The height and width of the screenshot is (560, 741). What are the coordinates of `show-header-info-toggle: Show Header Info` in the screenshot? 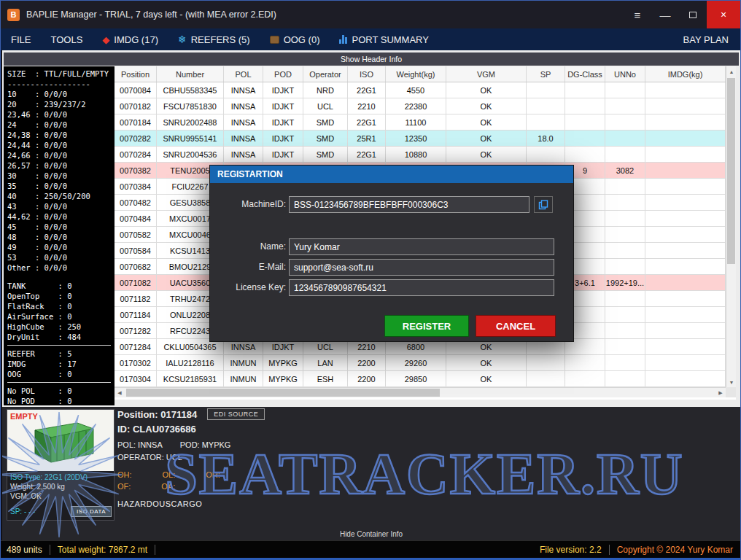 It's located at (371, 59).